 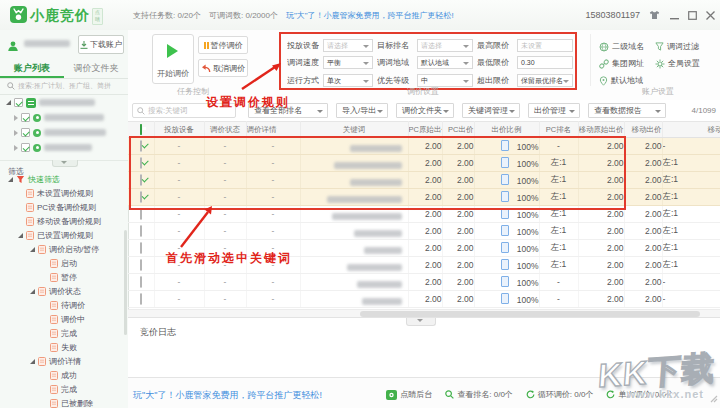 What do you see at coordinates (64, 277) in the screenshot?
I see `filter-tree-item: 暂停` at bounding box center [64, 277].